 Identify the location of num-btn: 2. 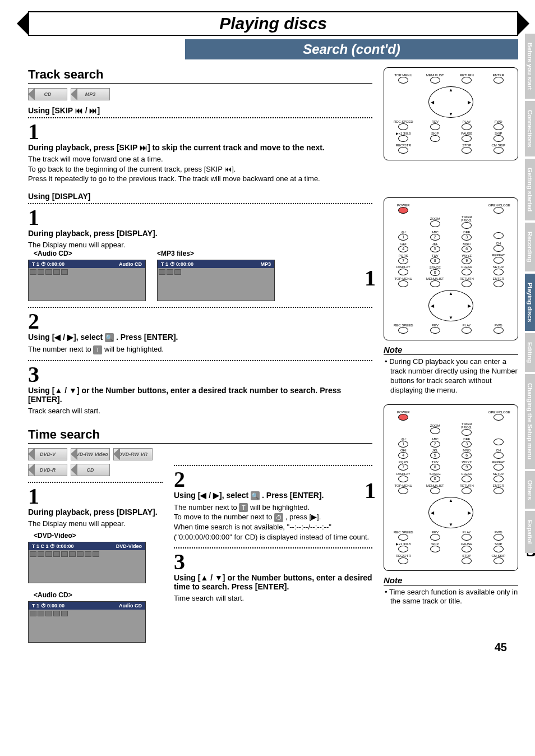
(435, 444).